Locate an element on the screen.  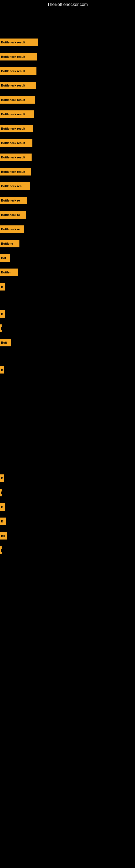
bar-row-18: B is located at coordinates (2, 287).